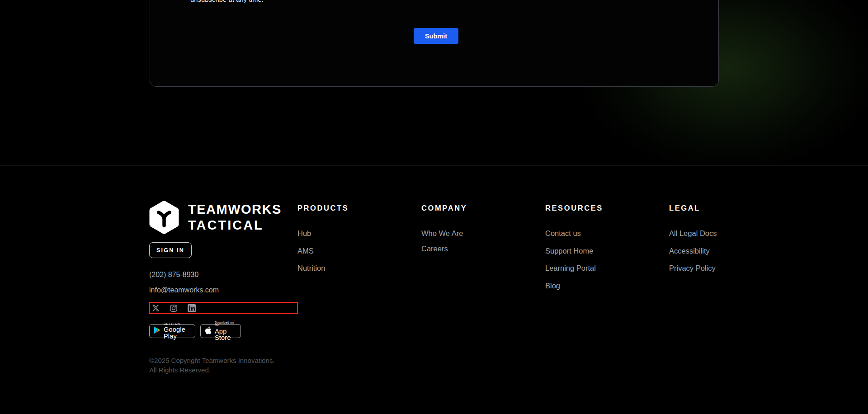 This screenshot has width=868, height=414. What do you see at coordinates (599, 251) in the screenshot?
I see `footer-column-resources: RESOURCES Contact us Support Home Learni…` at bounding box center [599, 251].